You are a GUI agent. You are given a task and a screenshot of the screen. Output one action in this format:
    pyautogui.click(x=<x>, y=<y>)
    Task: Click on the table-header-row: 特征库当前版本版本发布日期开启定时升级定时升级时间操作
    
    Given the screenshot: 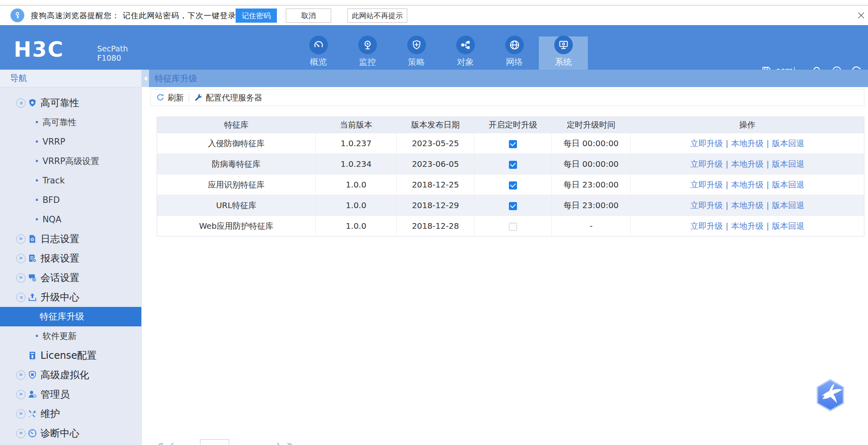 What is the action you would take?
    pyautogui.click(x=511, y=125)
    